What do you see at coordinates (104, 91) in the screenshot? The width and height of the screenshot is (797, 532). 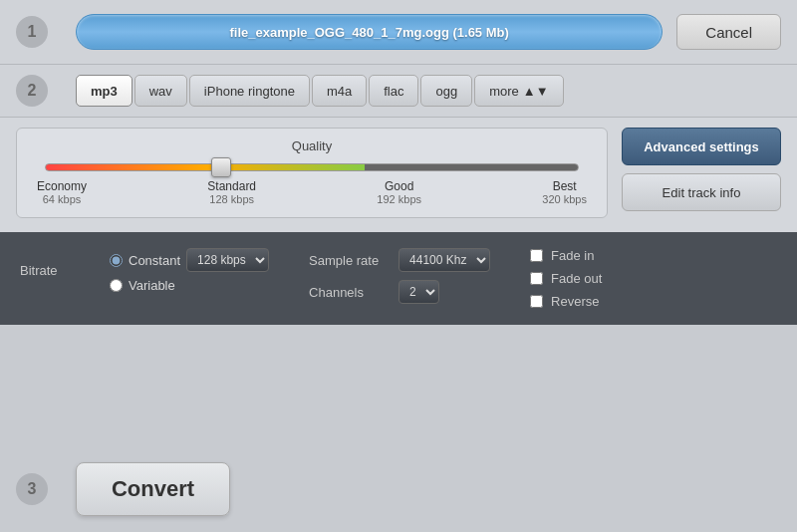 I see `tab-mp3: mp3` at bounding box center [104, 91].